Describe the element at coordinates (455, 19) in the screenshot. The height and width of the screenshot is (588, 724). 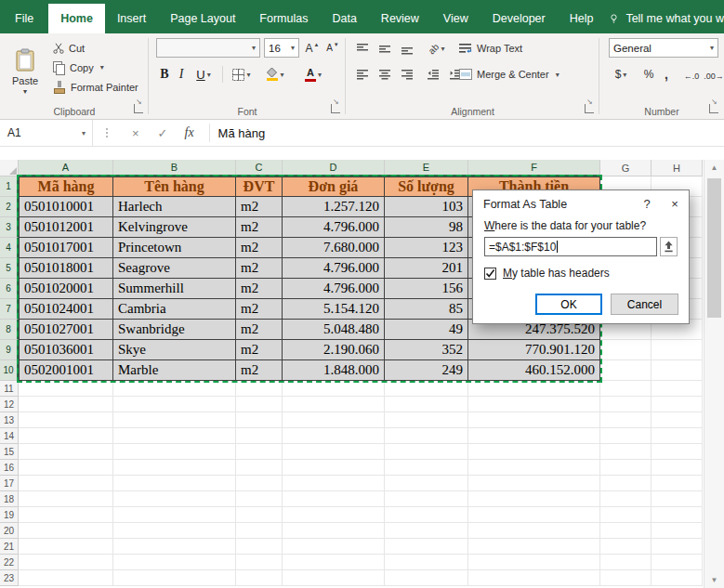
I see `tab-view: View` at that location.